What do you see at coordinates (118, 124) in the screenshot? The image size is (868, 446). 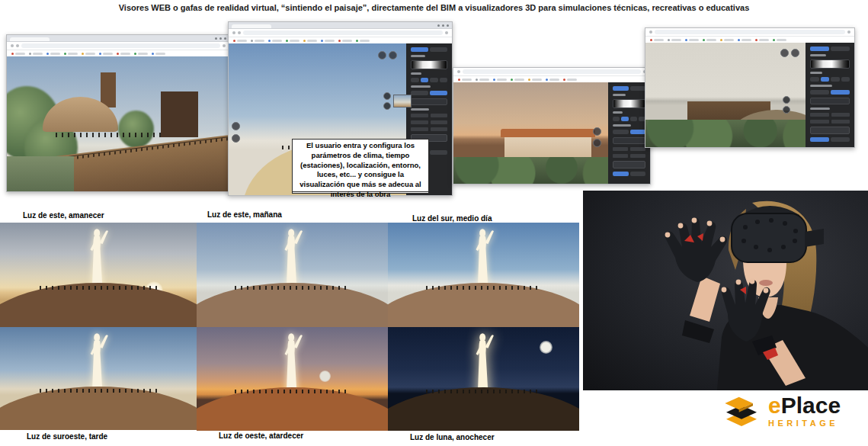 I see `viewport-plaza-scene` at bounding box center [118, 124].